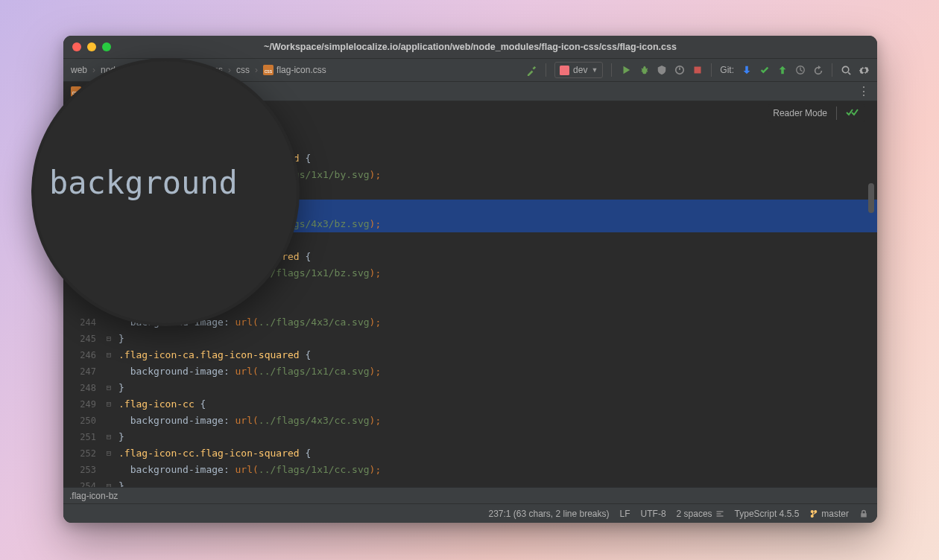 Image resolution: width=939 pixels, height=560 pixels. I want to click on vcs-update-icon, so click(747, 70).